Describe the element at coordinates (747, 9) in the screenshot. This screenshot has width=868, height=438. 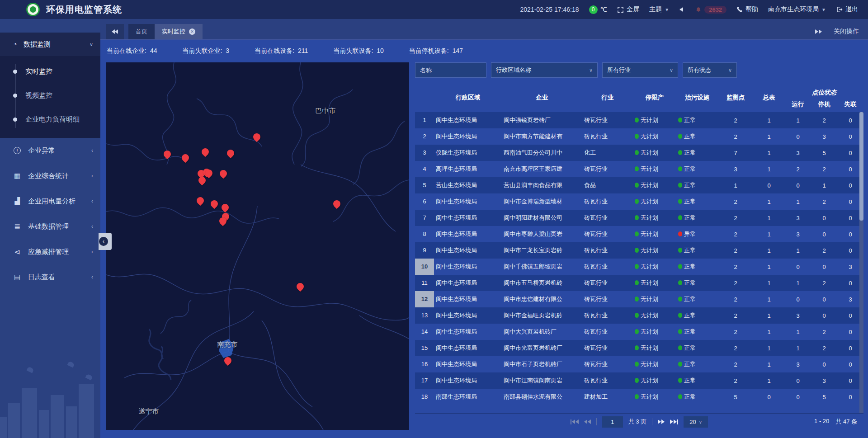
I see `help-button: 帮助` at that location.